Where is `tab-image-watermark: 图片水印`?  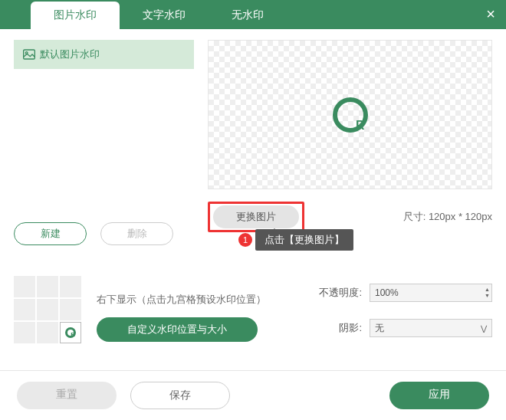 tab-image-watermark: 图片水印 is located at coordinates (75, 15).